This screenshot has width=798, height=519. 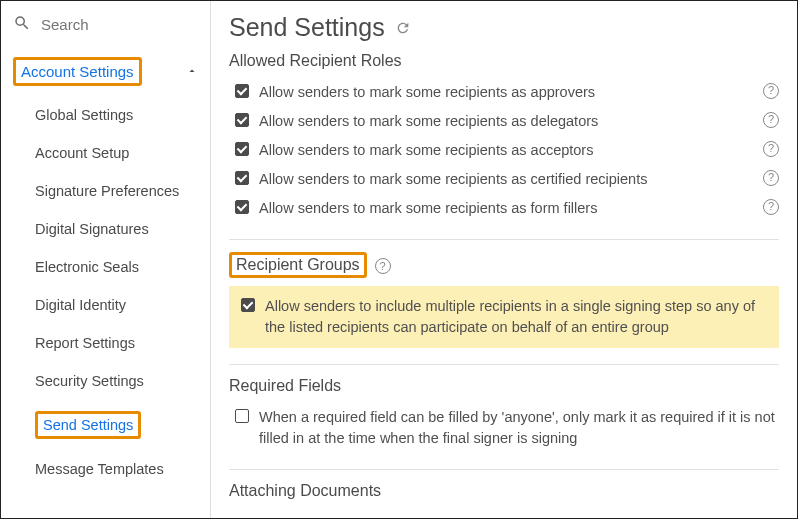 I want to click on nav-section-label: Account Settings, so click(x=78, y=72).